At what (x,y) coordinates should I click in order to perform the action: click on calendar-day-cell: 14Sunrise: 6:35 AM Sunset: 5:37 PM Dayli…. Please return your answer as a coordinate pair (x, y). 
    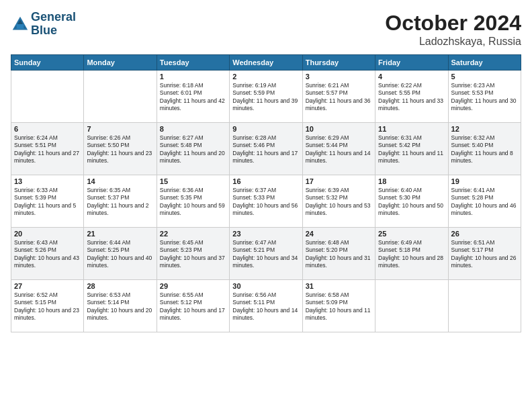
    Looking at the image, I should click on (120, 201).